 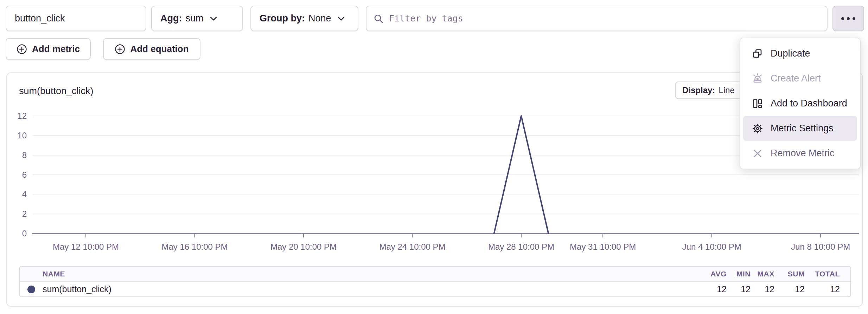 I want to click on menu-item-remove-metric: Remove Metric, so click(x=800, y=153).